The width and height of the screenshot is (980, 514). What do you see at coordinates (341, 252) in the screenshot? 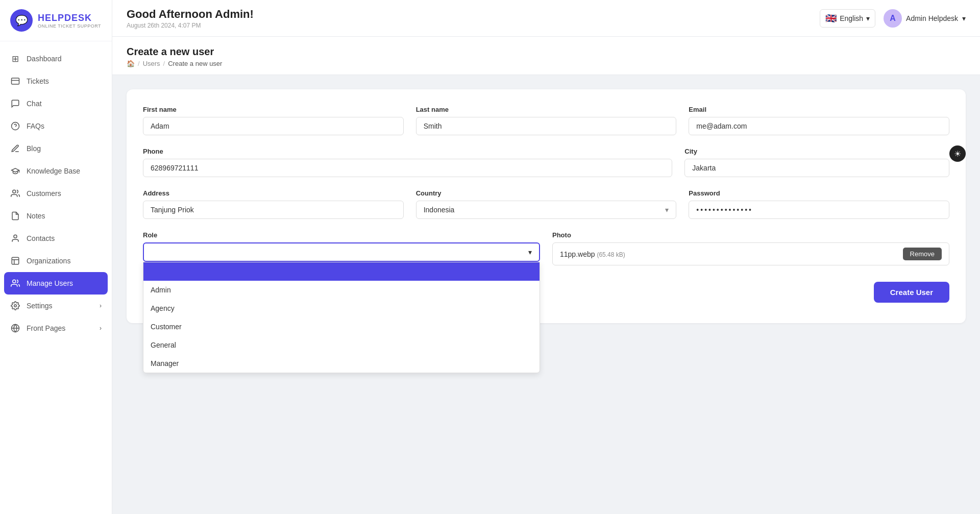
I see `role-select-button: ▾` at bounding box center [341, 252].